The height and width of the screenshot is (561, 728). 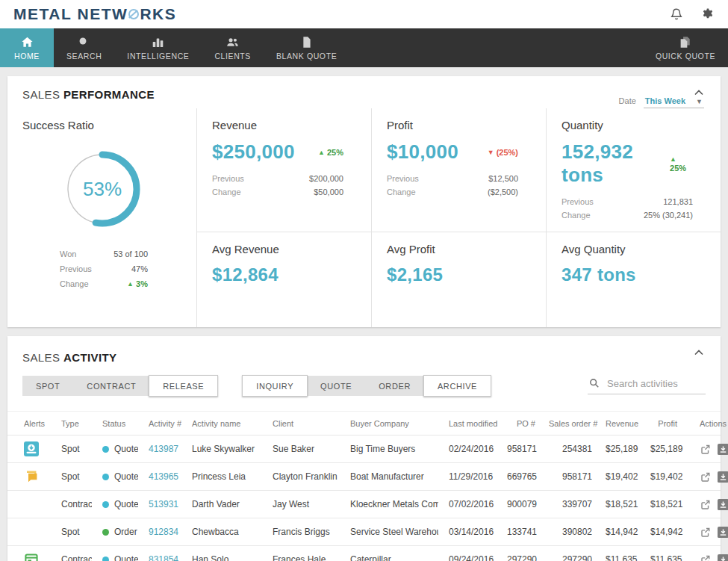 What do you see at coordinates (457, 385) in the screenshot?
I see `filter-archive-button: ARCHIVE` at bounding box center [457, 385].